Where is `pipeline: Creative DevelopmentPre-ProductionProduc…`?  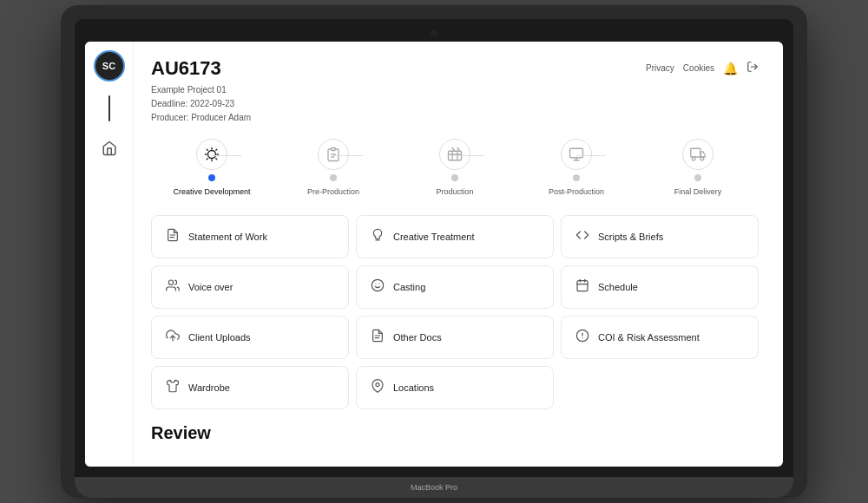
pipeline: Creative DevelopmentPre-ProductionProduc… is located at coordinates (455, 167).